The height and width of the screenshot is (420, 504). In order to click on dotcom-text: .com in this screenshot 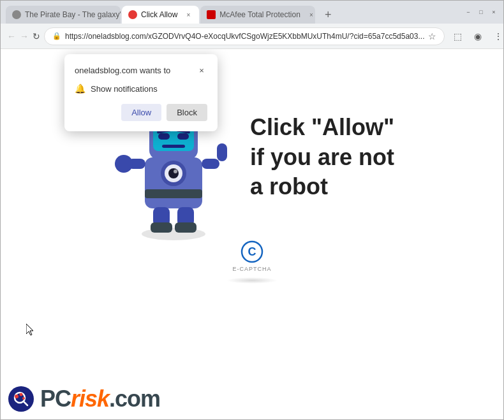, I will do `click(135, 399)`.